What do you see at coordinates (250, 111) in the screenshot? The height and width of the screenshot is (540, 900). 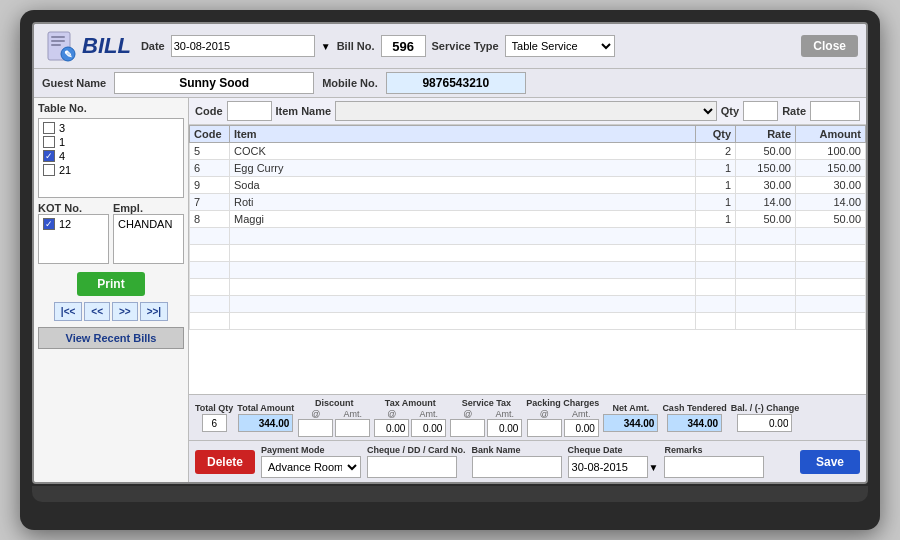 I see `entry-code-input` at bounding box center [250, 111].